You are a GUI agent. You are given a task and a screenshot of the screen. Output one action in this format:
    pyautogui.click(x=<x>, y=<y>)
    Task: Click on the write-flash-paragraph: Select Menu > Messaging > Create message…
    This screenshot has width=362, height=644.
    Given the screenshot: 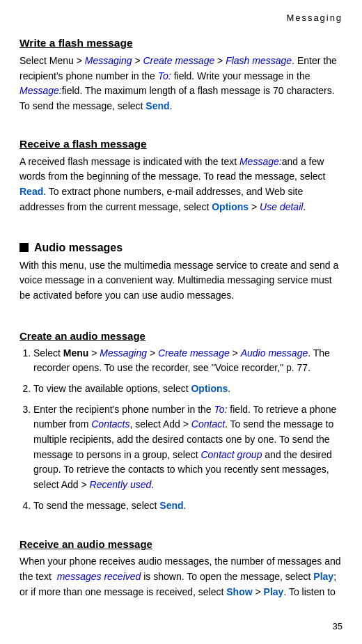 What is the action you would take?
    pyautogui.click(x=181, y=84)
    